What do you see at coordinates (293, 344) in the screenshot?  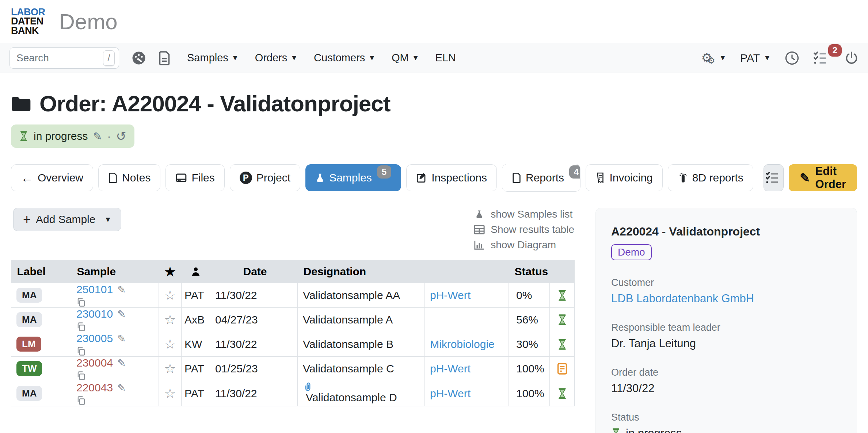 I see `table-row: LM 230005✎ ☆ KW 11/30/22 Validatonsample…` at bounding box center [293, 344].